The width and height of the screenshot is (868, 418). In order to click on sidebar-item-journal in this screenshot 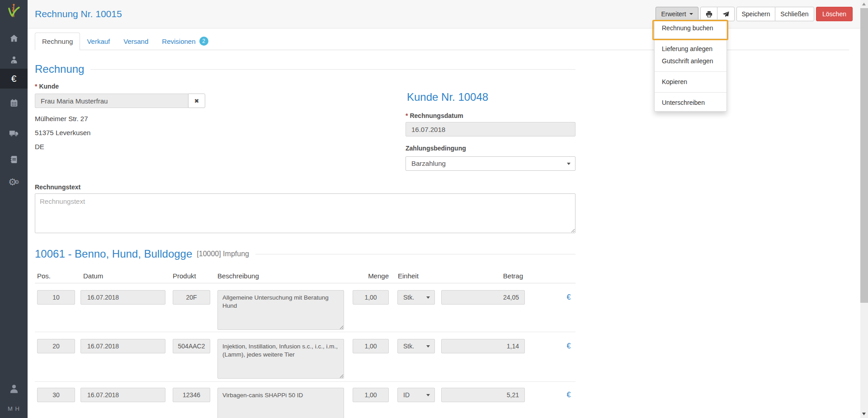, I will do `click(14, 160)`.